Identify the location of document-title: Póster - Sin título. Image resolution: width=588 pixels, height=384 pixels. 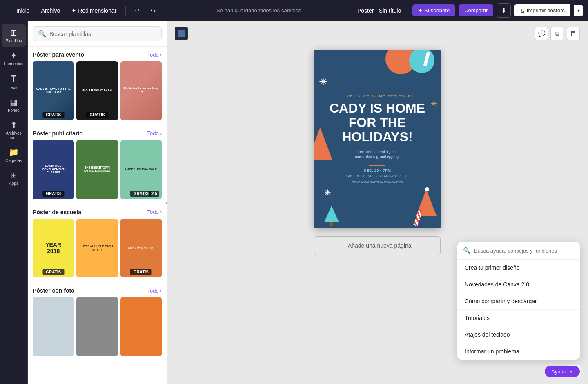
(379, 11).